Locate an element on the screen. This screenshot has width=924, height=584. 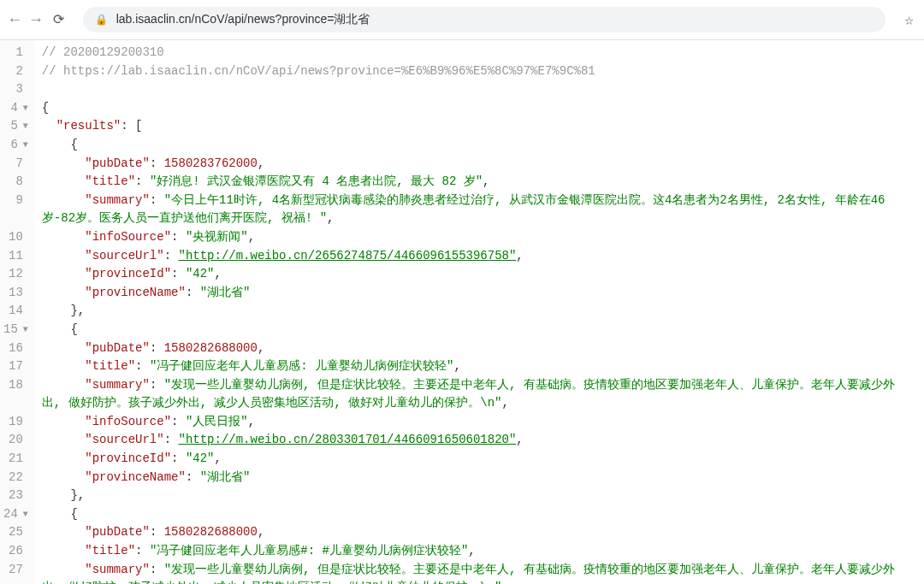
line-number: 1 is located at coordinates (15, 53).